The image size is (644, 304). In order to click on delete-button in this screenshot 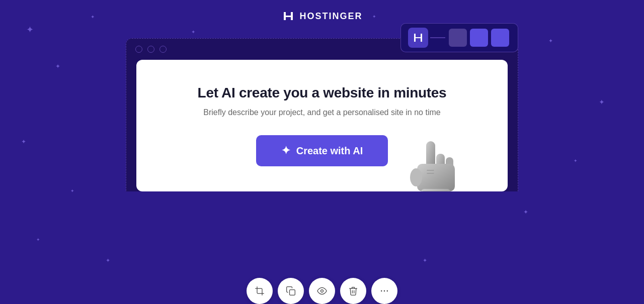, I will do `click(353, 291)`.